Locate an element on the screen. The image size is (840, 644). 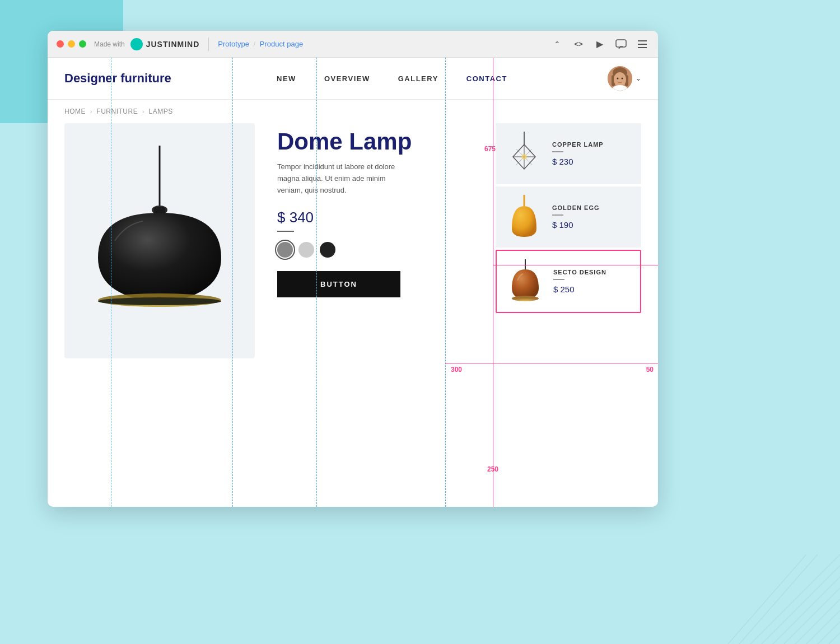
related-price-golden: $ 190 is located at coordinates (592, 225).